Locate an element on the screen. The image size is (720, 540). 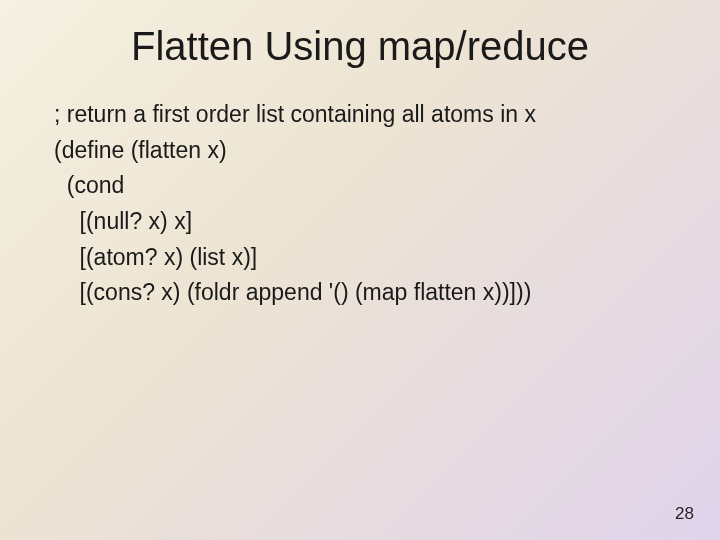
code-line: (define (flatten x) is located at coordinates (387, 151).